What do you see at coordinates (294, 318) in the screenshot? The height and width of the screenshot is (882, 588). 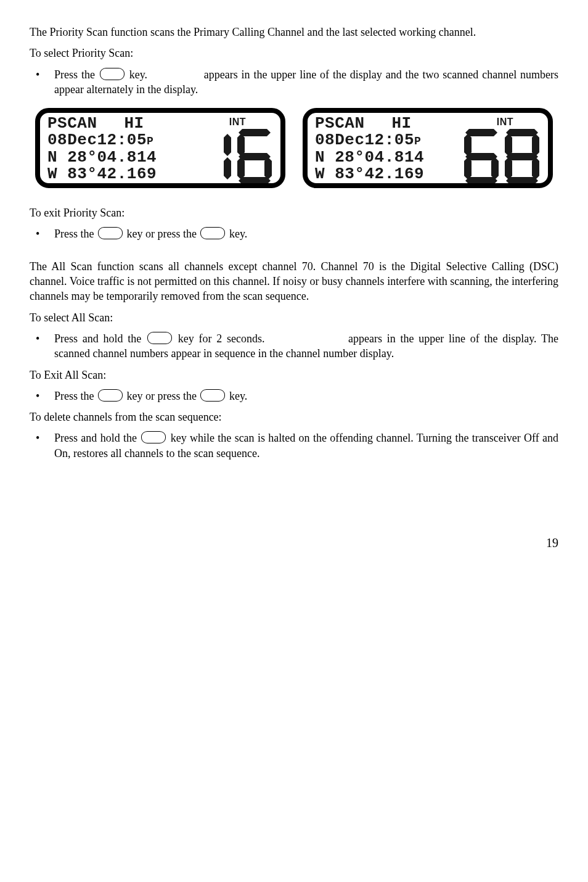 I see `all-scan-select-heading: To select All Scan:` at bounding box center [294, 318].